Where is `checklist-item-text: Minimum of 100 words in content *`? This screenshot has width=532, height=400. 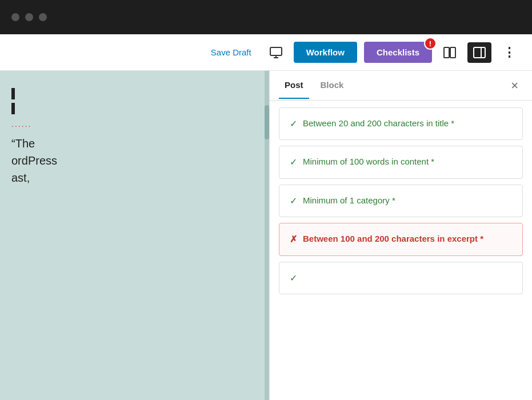 checklist-item-text: Minimum of 100 words in content * is located at coordinates (407, 161).